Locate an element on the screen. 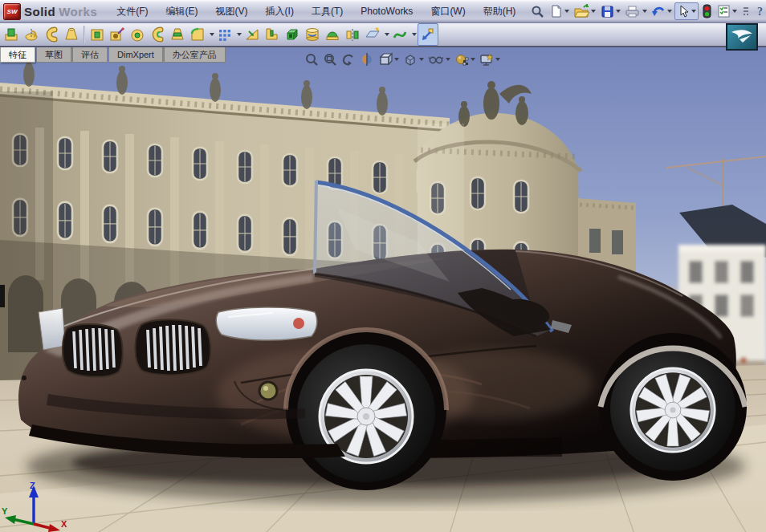  fillet-icon is located at coordinates (198, 35).